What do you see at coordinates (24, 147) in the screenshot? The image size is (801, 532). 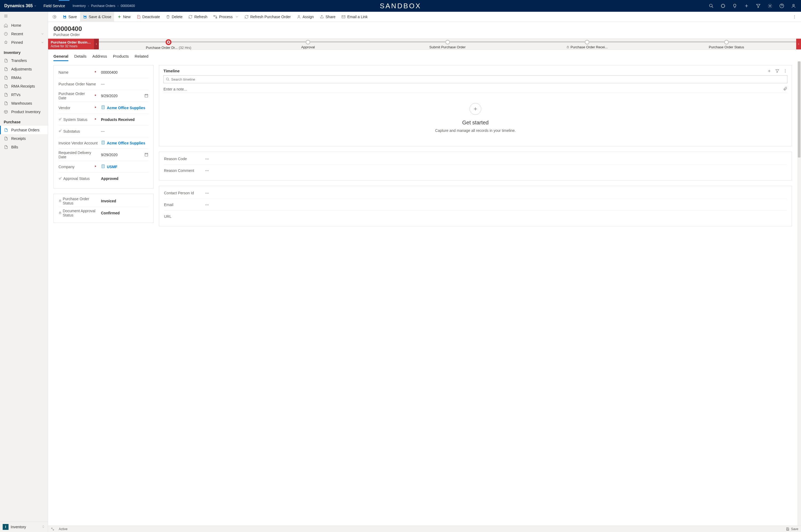 I see `sidebar-item-bills: Bills` at bounding box center [24, 147].